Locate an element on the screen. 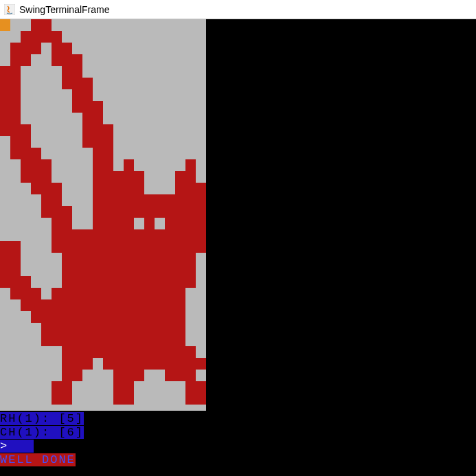 The width and height of the screenshot is (476, 476). terminal-line: > is located at coordinates (238, 446).